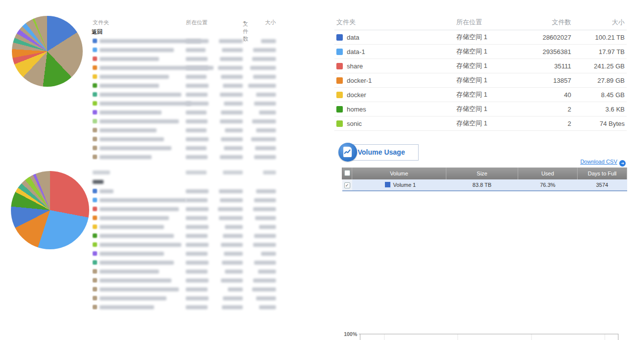  What do you see at coordinates (483, 173) in the screenshot?
I see `column-header-size: Size` at bounding box center [483, 173].